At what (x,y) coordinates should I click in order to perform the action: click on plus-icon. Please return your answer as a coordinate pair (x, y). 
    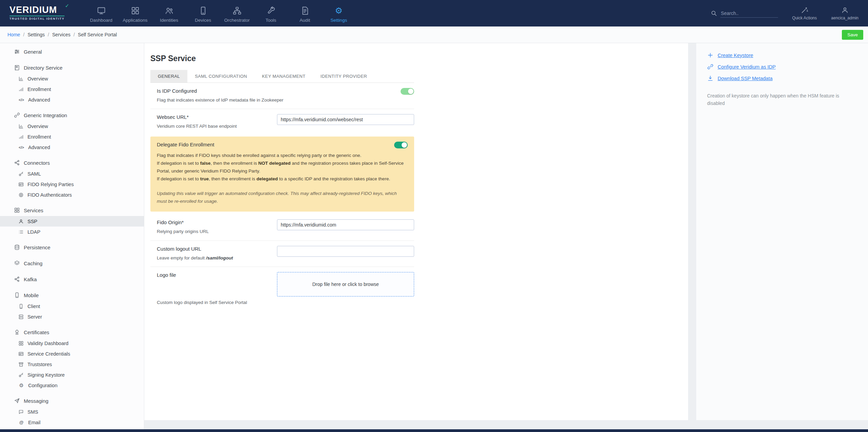
    Looking at the image, I should click on (710, 55).